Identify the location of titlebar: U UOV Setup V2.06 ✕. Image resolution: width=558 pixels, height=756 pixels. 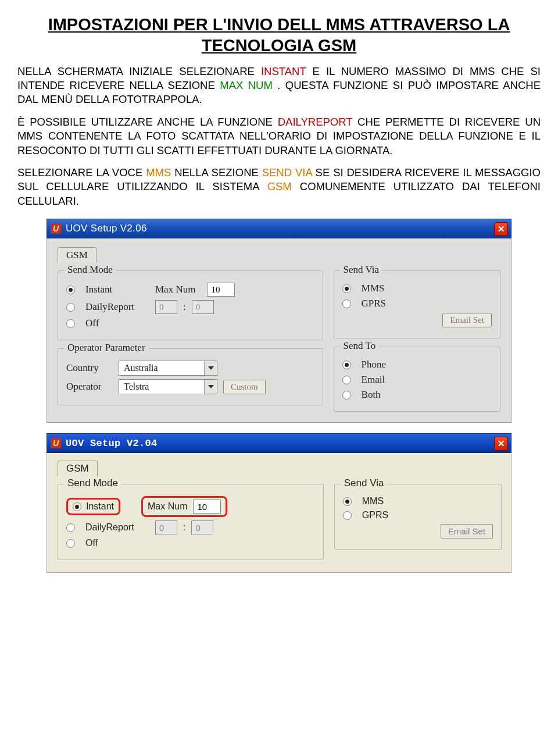
(279, 229).